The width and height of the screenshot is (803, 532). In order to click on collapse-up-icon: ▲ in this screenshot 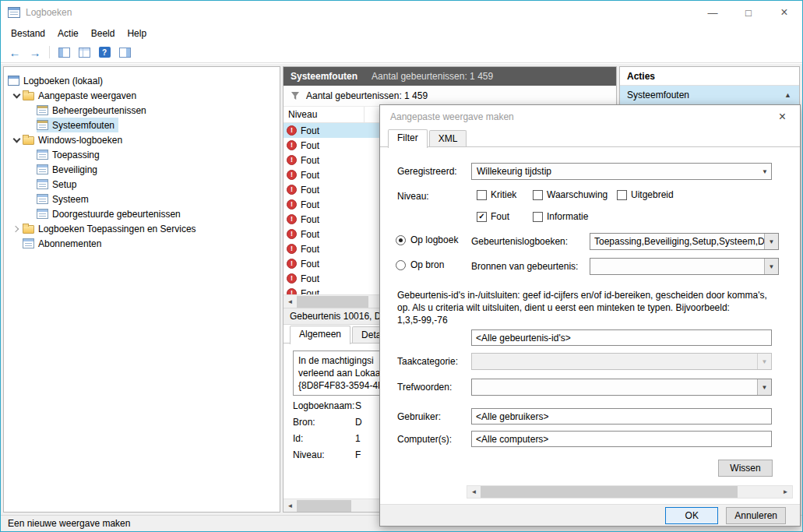, I will do `click(788, 95)`.